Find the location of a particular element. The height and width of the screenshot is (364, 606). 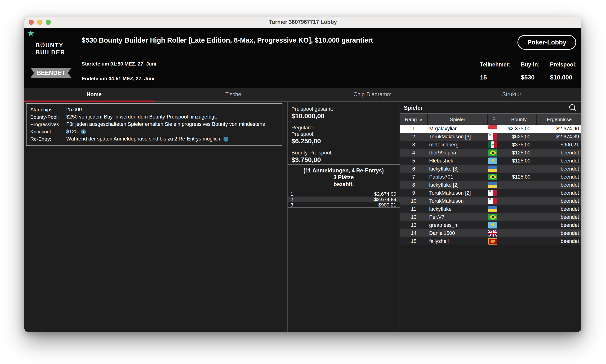

stat-value: $530 is located at coordinates (530, 78).